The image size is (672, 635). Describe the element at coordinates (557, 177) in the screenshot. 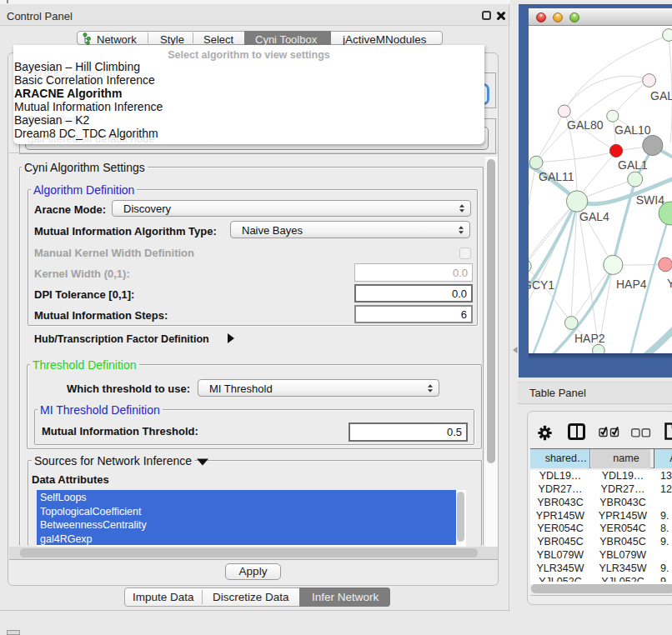

I see `svg-text: GAL11` at that location.